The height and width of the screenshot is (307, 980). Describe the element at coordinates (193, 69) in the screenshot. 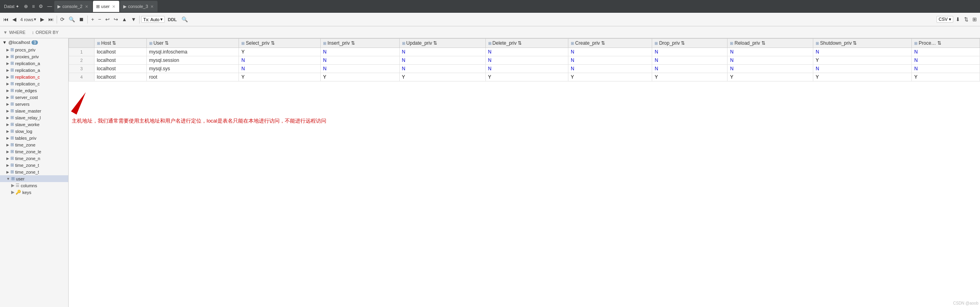

I see `table-cell: mysql.sys` at that location.